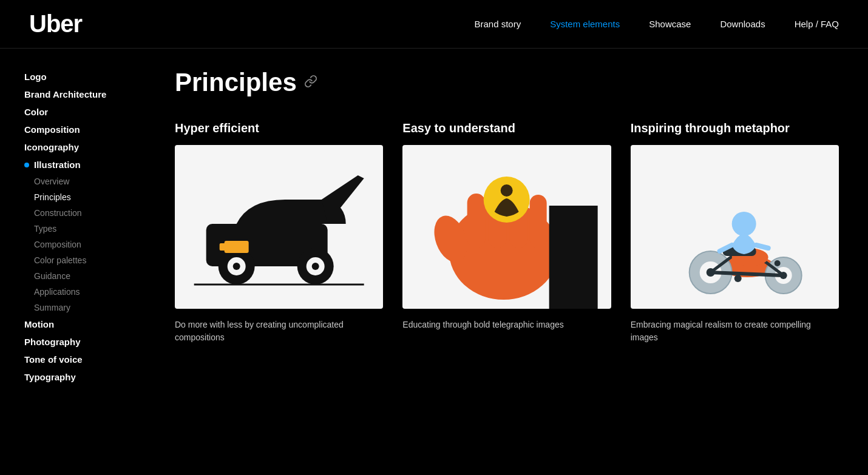 The width and height of the screenshot is (868, 475). Describe the element at coordinates (85, 76) in the screenshot. I see `sidebar-item-logo: Logo` at that location.